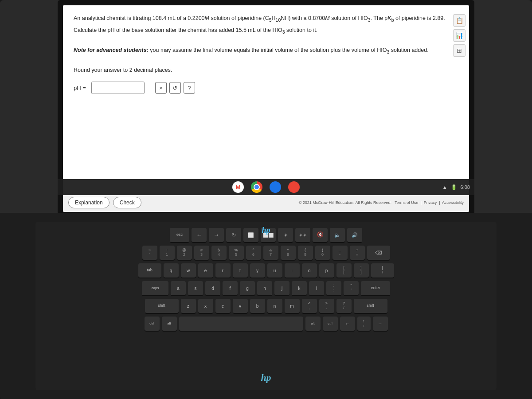 This screenshot has height=399, width=532. Describe the element at coordinates (383, 270) in the screenshot. I see `key-backslash: |\` at that location.